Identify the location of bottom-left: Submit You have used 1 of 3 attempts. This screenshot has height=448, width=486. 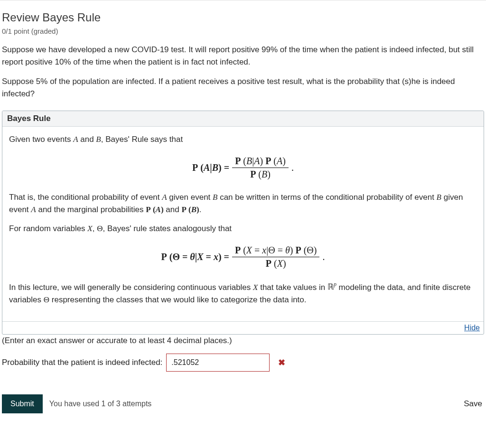
(77, 404).